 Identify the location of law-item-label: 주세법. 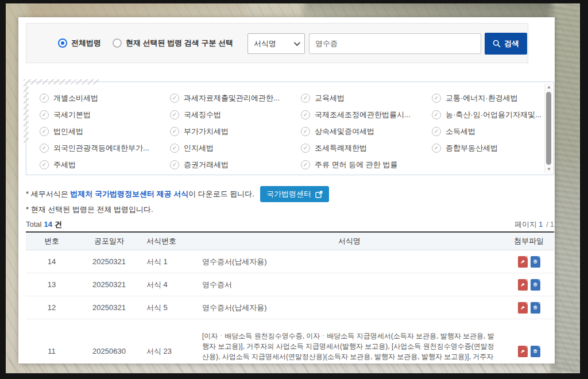
(64, 165).